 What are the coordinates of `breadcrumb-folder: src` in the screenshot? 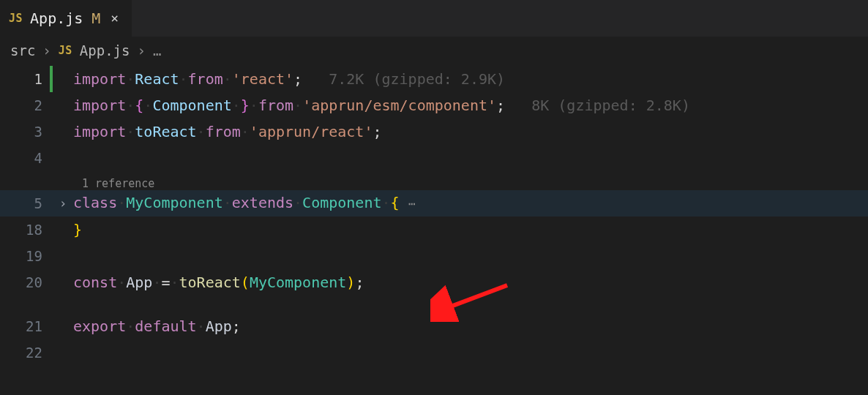 It's located at (23, 50).